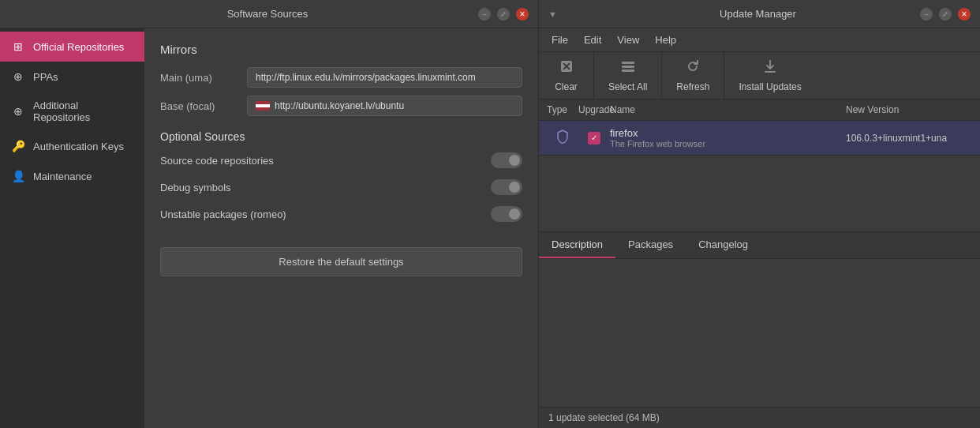 Image resolution: width=980 pixels, height=428 pixels. What do you see at coordinates (909, 138) in the screenshot?
I see `package-new-version: 106.0.3+linuxmint1+una` at bounding box center [909, 138].